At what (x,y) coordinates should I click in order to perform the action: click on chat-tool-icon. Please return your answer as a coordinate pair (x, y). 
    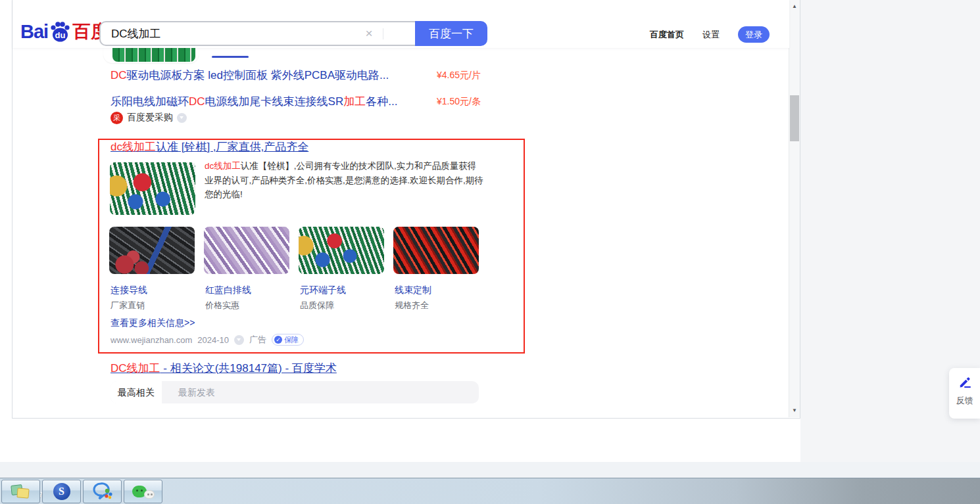
    Looking at the image, I should click on (103, 492).